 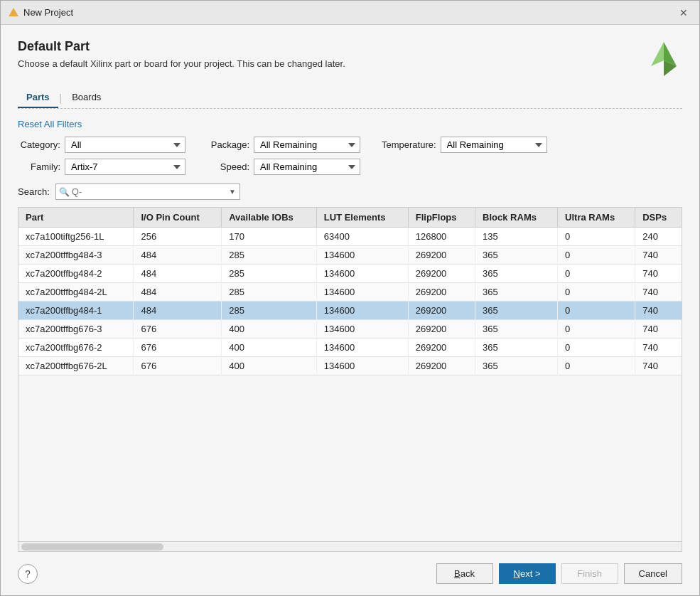 I want to click on speed-filter-group: Speed: All Remaining -1 -2 -3, so click(x=284, y=166).